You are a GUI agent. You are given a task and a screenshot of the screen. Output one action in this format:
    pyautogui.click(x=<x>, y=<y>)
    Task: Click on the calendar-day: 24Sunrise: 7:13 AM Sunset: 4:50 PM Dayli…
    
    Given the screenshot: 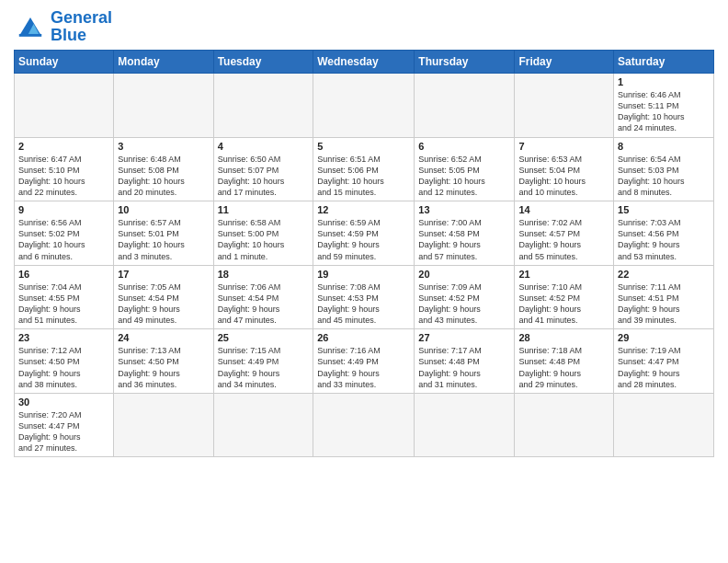 What is the action you would take?
    pyautogui.click(x=164, y=362)
    